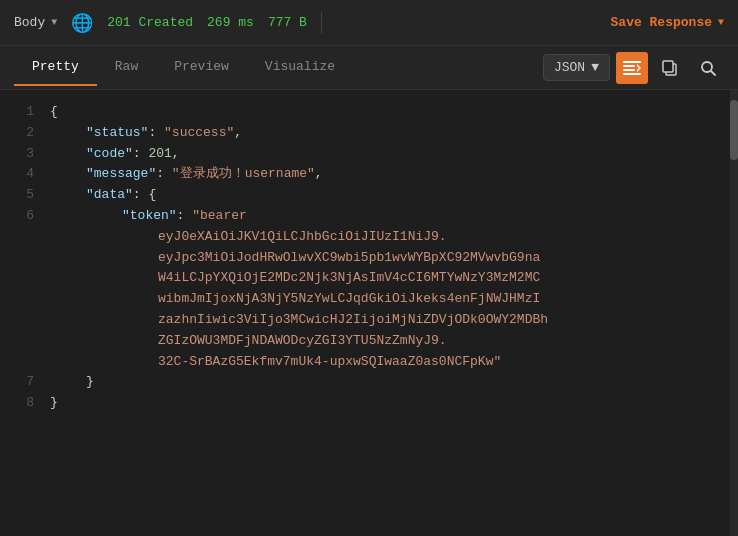 This screenshot has width=738, height=536. I want to click on line-numbers: 1 2 3 4 5 6 7 8, so click(23, 313).